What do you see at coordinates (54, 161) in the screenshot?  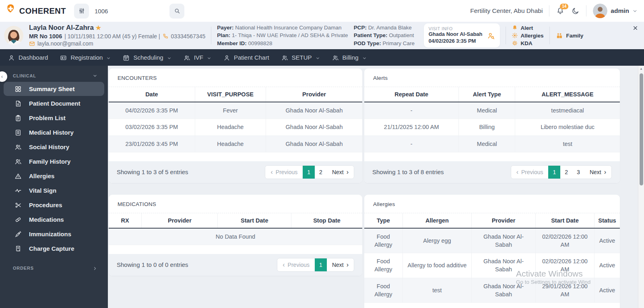 I see `sidebar-item-family-history: Family History` at bounding box center [54, 161].